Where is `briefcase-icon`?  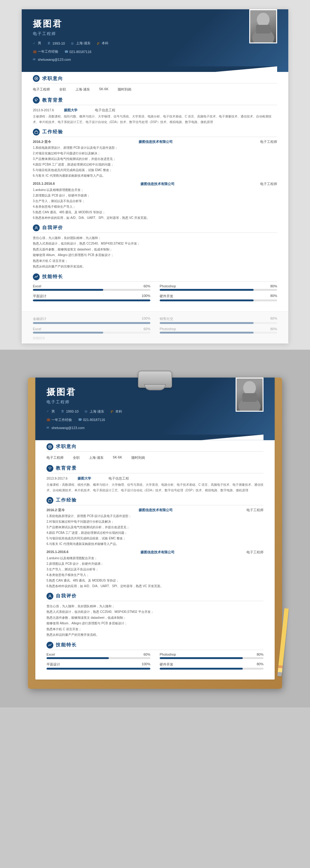
briefcase-icon is located at coordinates (36, 132).